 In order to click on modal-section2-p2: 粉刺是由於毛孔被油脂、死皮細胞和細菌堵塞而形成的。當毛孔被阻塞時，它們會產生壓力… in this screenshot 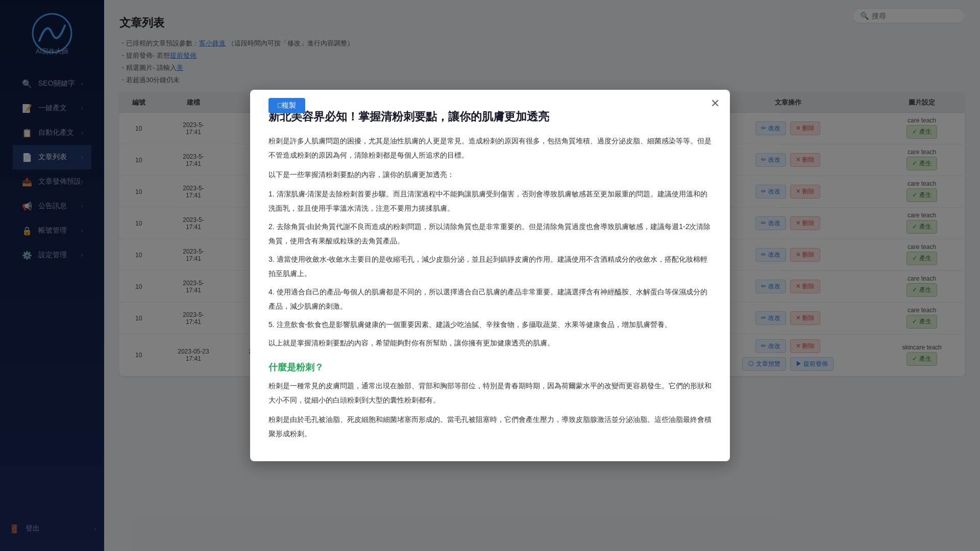, I will do `click(490, 427)`.